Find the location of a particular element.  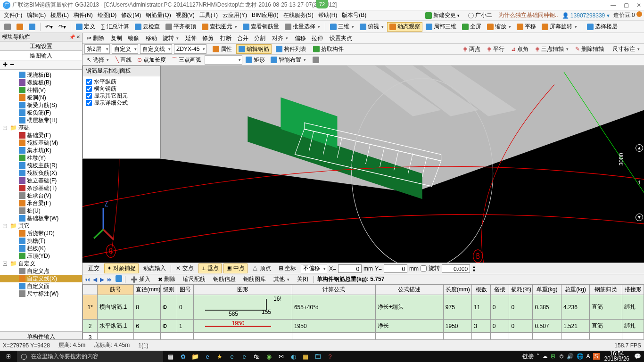

tree-item: 集水坑(K) is located at coordinates (41, 150).